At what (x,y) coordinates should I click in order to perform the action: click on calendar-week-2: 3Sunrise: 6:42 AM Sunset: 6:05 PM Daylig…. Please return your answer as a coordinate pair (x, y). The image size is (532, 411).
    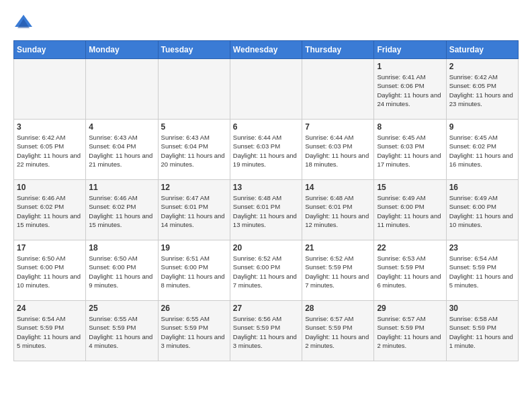
    Looking at the image, I should click on (266, 150).